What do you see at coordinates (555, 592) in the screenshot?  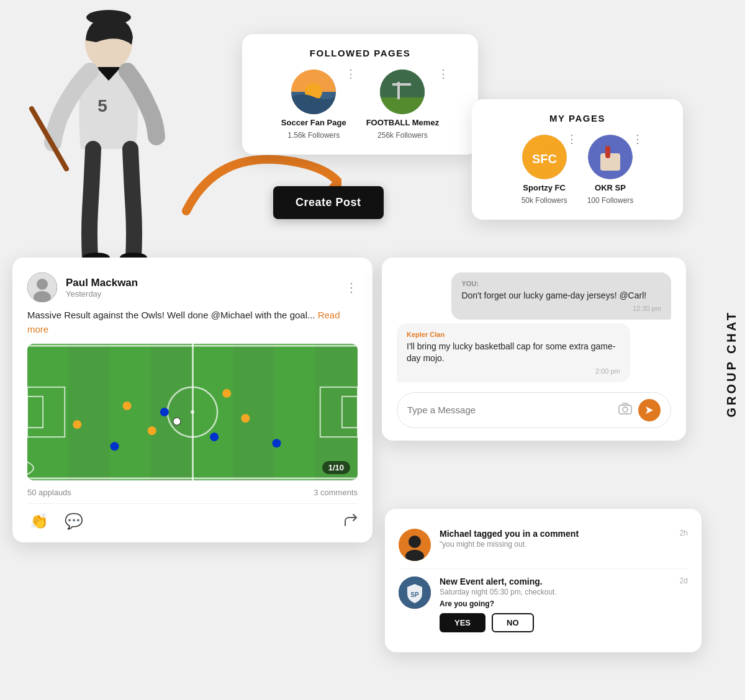 I see `notif-subtitle-event: Saturday night 05:30 pm, checkout.` at bounding box center [555, 592].